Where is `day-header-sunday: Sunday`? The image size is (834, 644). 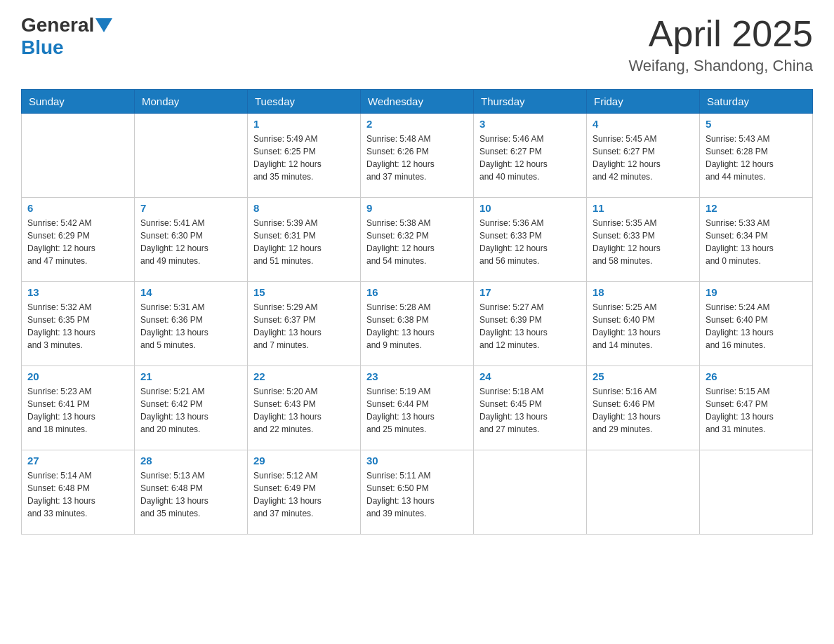 day-header-sunday: Sunday is located at coordinates (79, 102).